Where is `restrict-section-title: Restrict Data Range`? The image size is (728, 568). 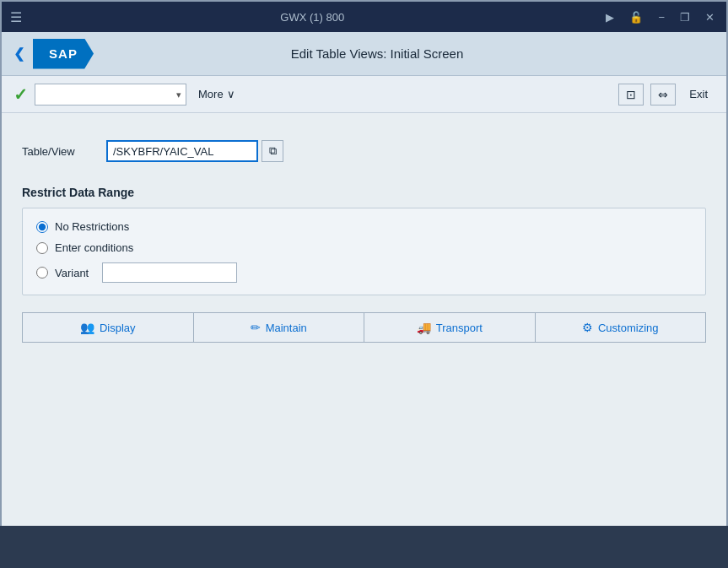
restrict-section-title: Restrict Data Range is located at coordinates (364, 192).